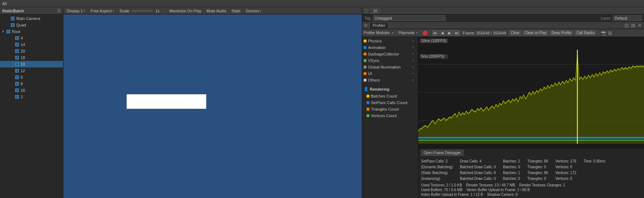 The image size is (644, 198). Describe the element at coordinates (627, 18) in the screenshot. I see `layer-dropdown: Default` at that location.